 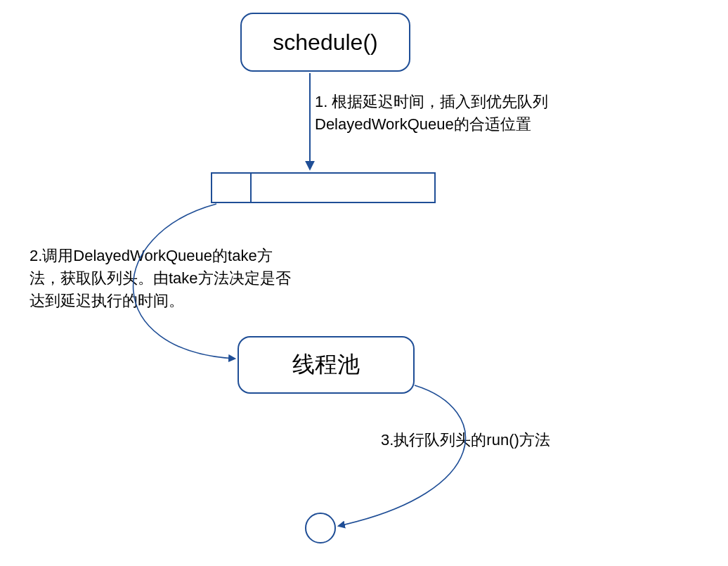 I want to click on queue-box, so click(x=323, y=188).